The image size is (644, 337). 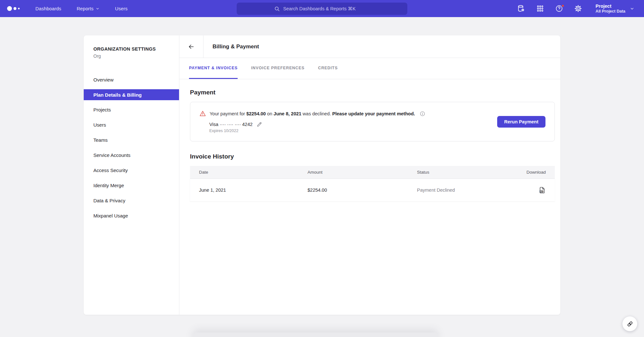 I want to click on org-name: Org, so click(x=131, y=56).